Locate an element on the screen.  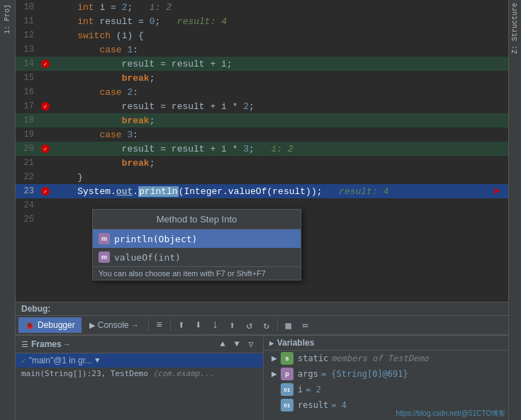
code-line-22: 22 } is located at coordinates (262, 177).